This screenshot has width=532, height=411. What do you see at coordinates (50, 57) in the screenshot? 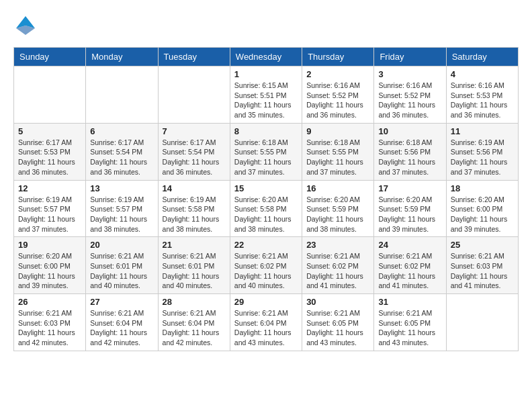
I see `weekday-header-sunday: Sunday` at bounding box center [50, 57].